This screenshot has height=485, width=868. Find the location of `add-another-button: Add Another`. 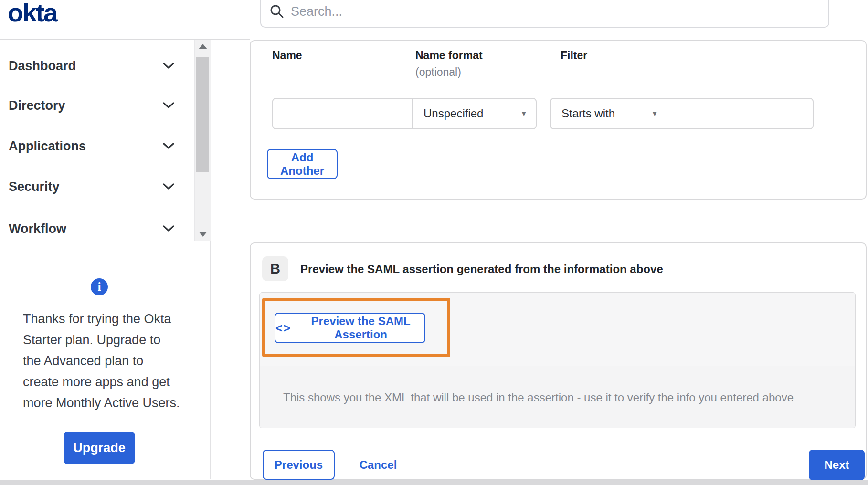

add-another-button: Add Another is located at coordinates (302, 164).